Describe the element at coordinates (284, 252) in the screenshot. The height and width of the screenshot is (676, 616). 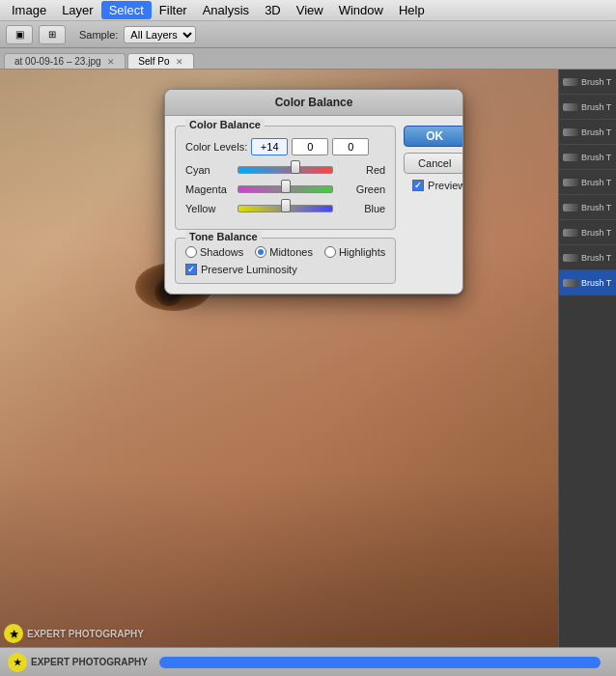
I see `midtones-option: Midtones` at that location.